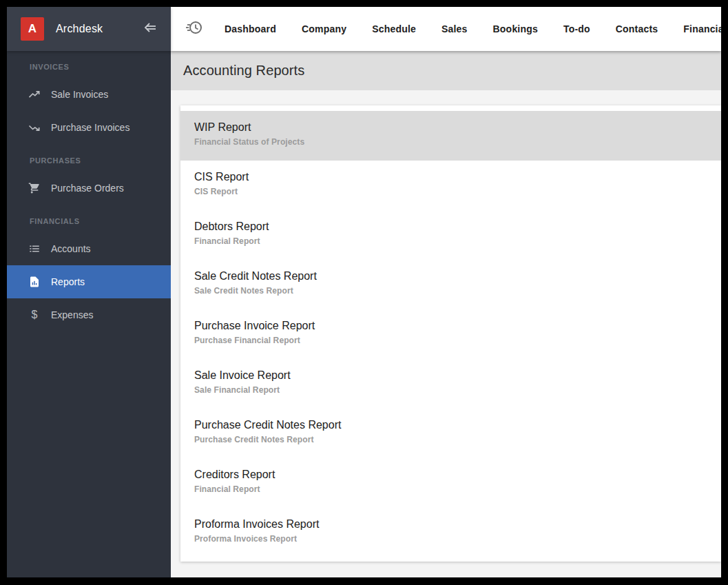  What do you see at coordinates (450, 433) in the screenshot?
I see `report-list-item: Purchase Credit Notes Report Purchase Cr…` at bounding box center [450, 433].